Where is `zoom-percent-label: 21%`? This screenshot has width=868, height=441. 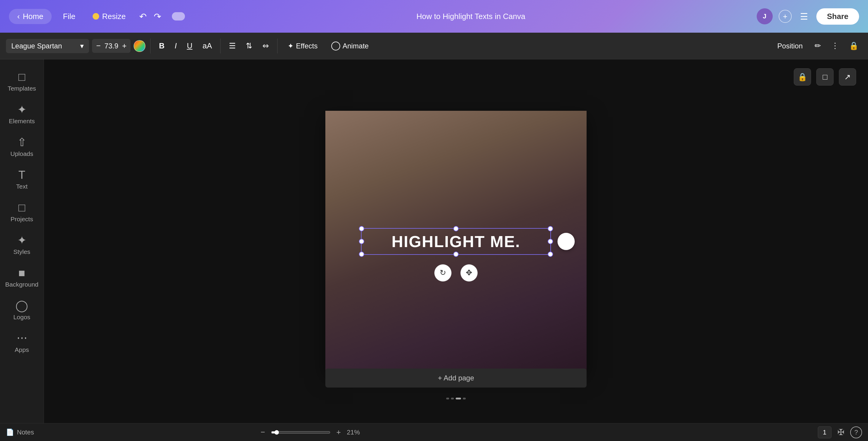
zoom-percent-label: 21% is located at coordinates (356, 432).